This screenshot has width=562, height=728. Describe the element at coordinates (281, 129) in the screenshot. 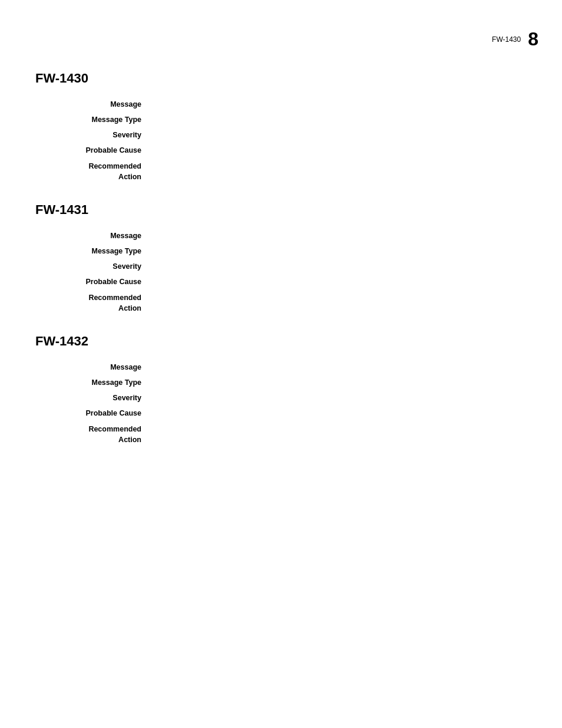

I see `entry-fw-1430: FW-1430MessageMessage TypeSeverityProbab…` at that location.